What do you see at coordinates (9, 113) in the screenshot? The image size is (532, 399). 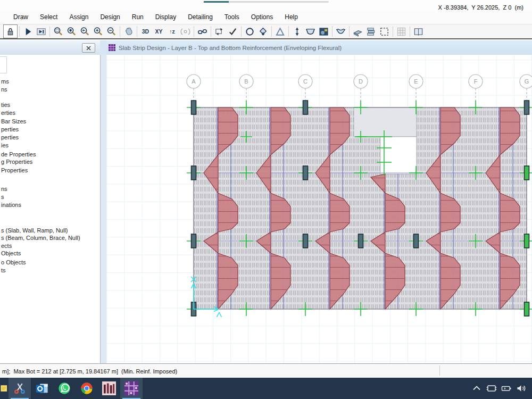 I see `tree-item: erties` at bounding box center [9, 113].